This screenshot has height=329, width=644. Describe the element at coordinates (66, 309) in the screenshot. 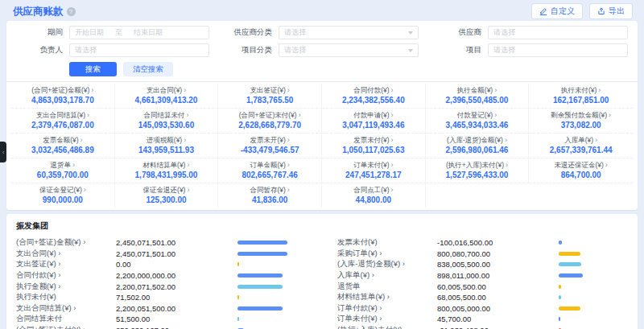

I see `account-label: 支出合同结算(¥) ›` at that location.